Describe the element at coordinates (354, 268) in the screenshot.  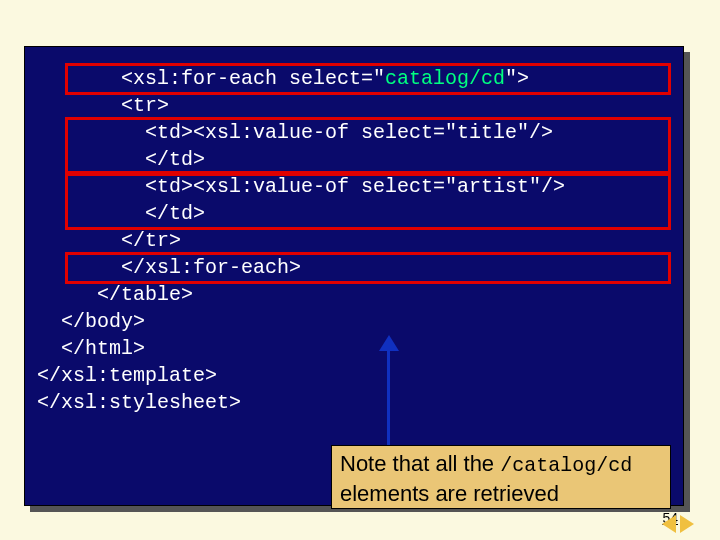
I see `code-line-8: </xsl:for-each>` at that location.